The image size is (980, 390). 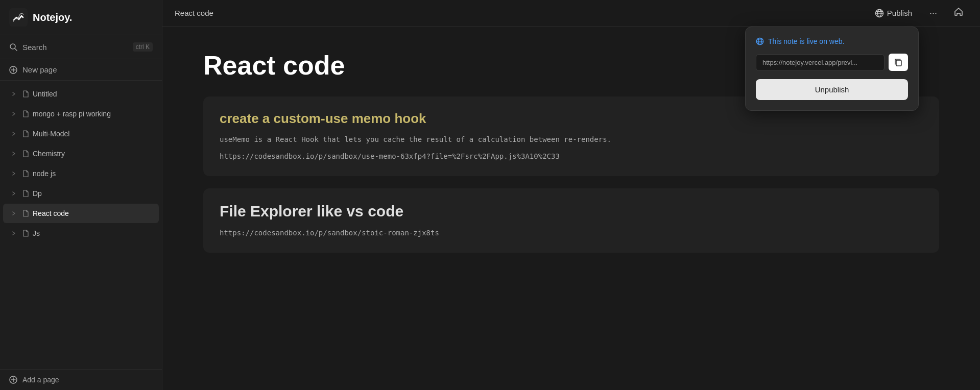 I want to click on block-1-text: useMemo is a React Hook that lets you ca…, so click(x=571, y=139).